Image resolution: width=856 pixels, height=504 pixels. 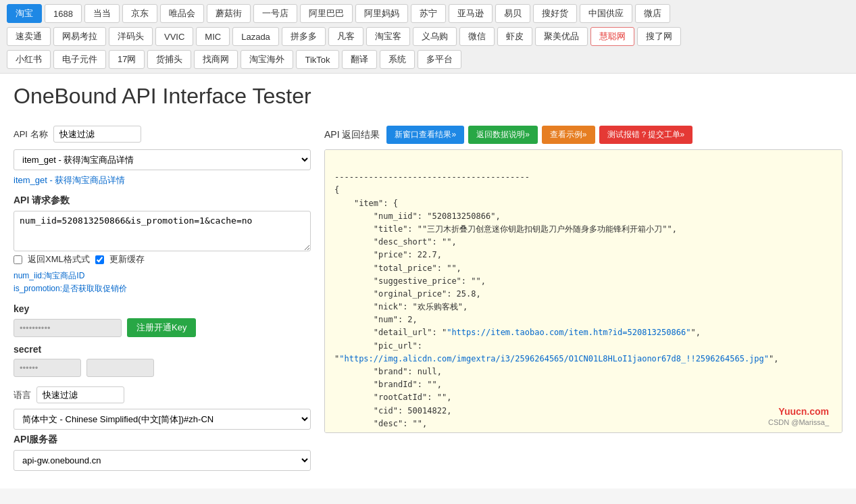 What do you see at coordinates (470, 14) in the screenshot?
I see `nav-btn-amazon: 亚马逊` at bounding box center [470, 14].